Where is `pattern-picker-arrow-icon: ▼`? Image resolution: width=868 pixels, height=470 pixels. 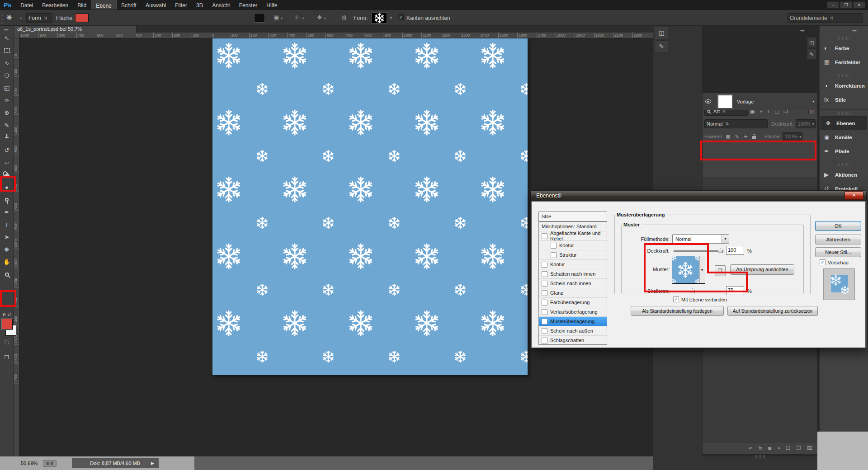 pattern-picker-arrow-icon: ▼ is located at coordinates (702, 270).